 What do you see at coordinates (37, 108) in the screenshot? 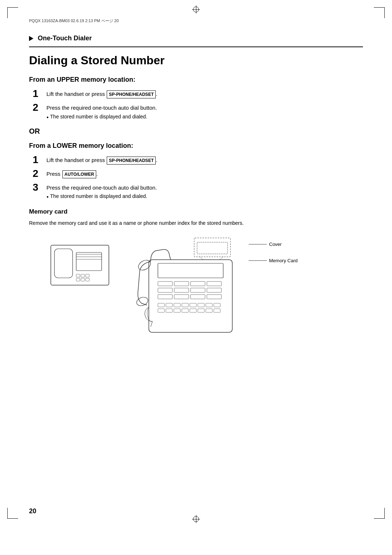
I see `upper-step-2-number: 2` at bounding box center [37, 108].